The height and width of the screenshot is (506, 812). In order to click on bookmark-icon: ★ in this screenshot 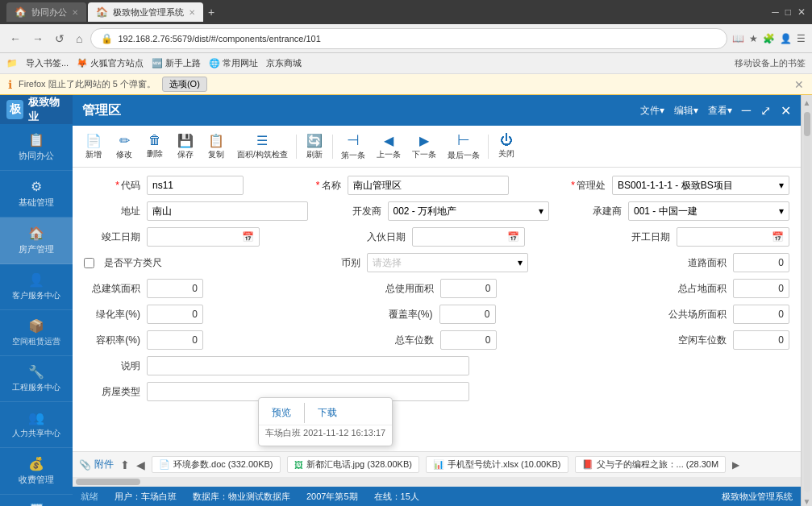, I will do `click(753, 39)`.